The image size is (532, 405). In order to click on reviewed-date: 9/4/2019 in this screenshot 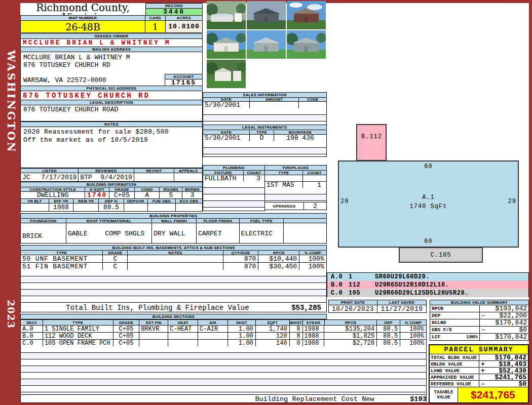, I will do `click(116, 177)`.